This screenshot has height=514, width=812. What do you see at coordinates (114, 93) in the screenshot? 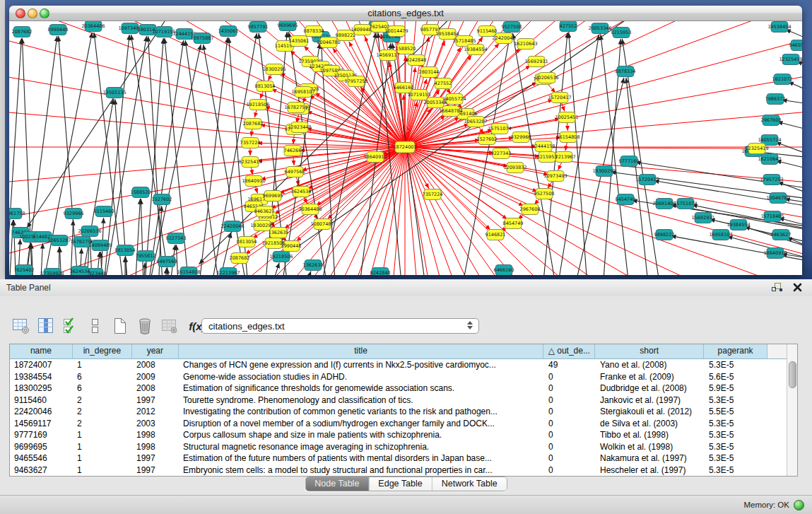
I see `graph-node: 13505135` at bounding box center [114, 93].